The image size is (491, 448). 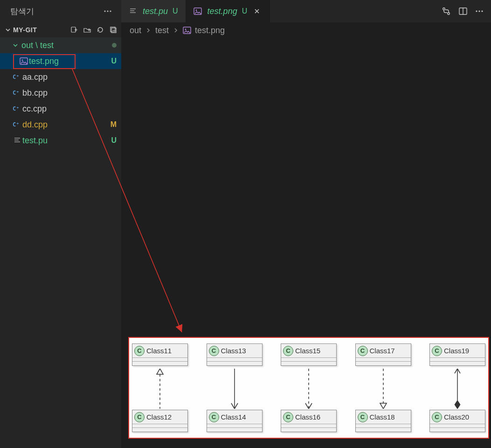 What do you see at coordinates (61, 93) in the screenshot?
I see `file-bb-cpp: C⁺ bb.cpp` at bounding box center [61, 93].